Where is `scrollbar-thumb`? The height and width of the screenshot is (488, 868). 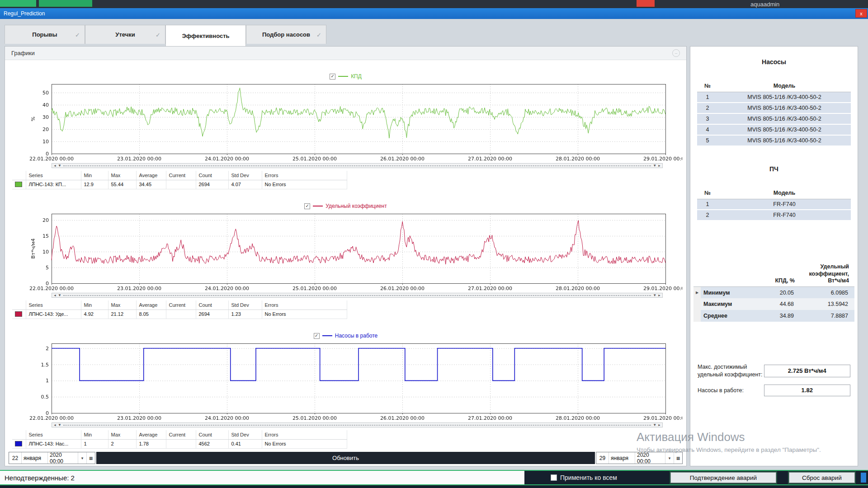
scrollbar-thumb is located at coordinates (863, 478).